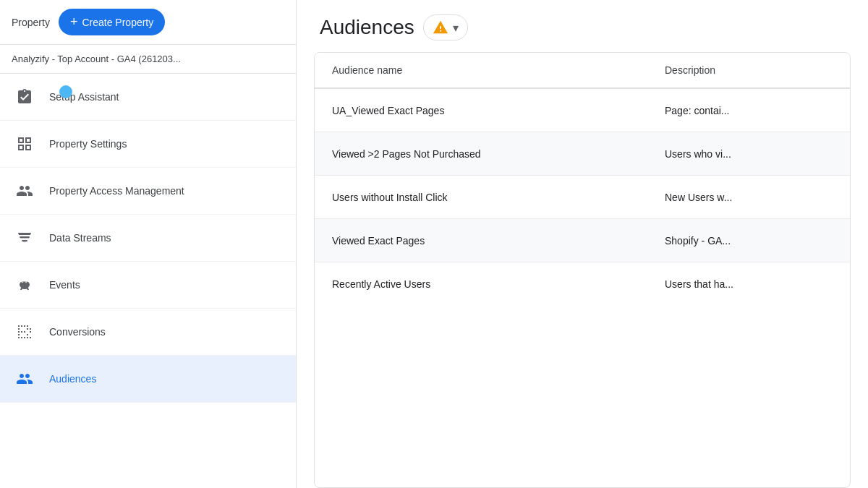 The image size is (868, 488). What do you see at coordinates (749, 197) in the screenshot?
I see `description-cell: New Users w...` at bounding box center [749, 197].